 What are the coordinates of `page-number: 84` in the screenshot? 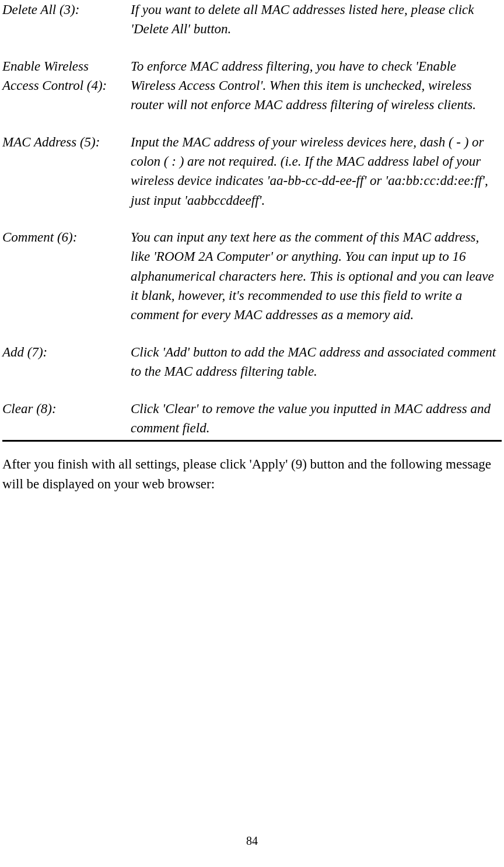 It's located at (252, 841).